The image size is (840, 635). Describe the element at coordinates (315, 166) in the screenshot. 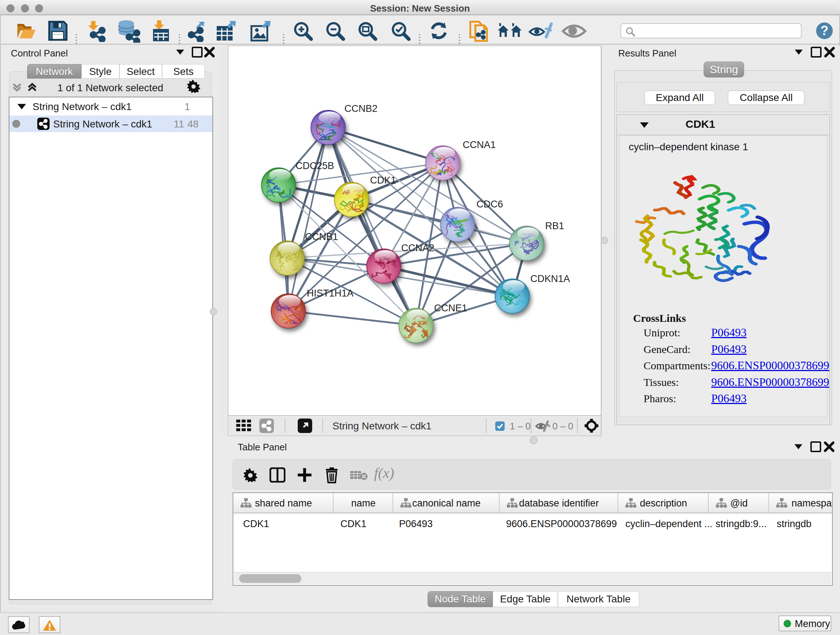

I see `svg-text: CDC25B` at that location.